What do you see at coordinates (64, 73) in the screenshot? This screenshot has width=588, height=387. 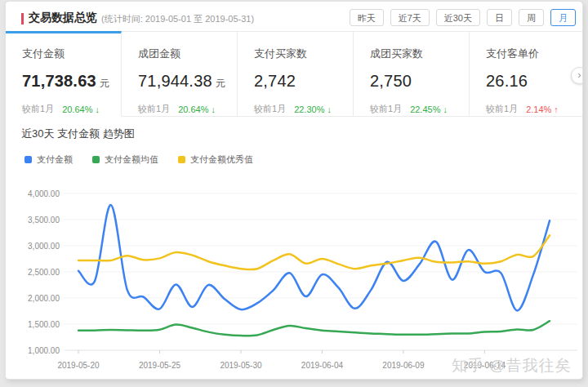 I see `metric-card-pay-amount: 支付金额 71,738.63元 较前1月20.64%↓` at bounding box center [64, 73].